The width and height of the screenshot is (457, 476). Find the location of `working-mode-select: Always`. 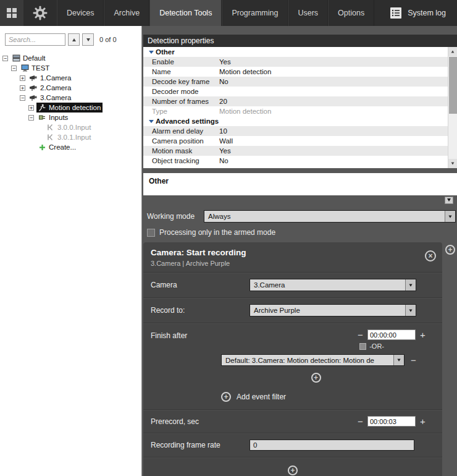

working-mode-select: Always is located at coordinates (330, 216).